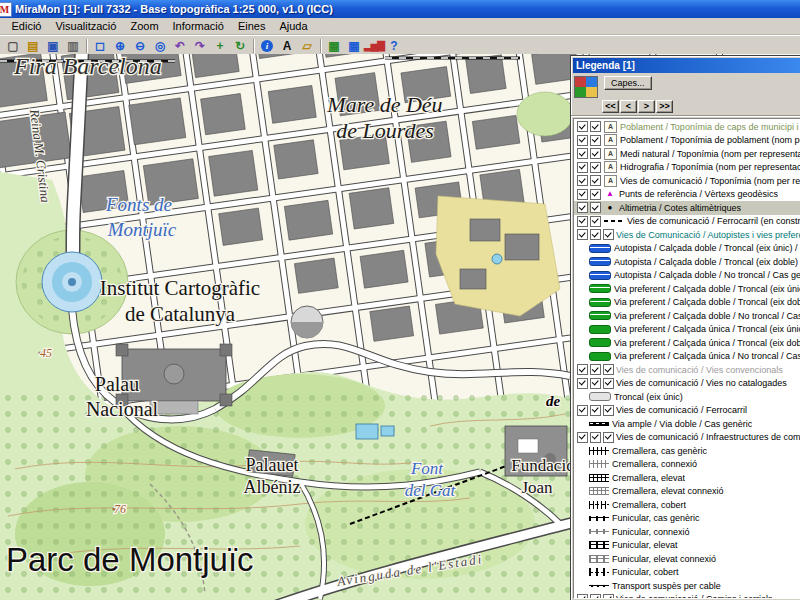 The image size is (800, 600). I want to click on zoom-previous-button: ↶, so click(180, 46).